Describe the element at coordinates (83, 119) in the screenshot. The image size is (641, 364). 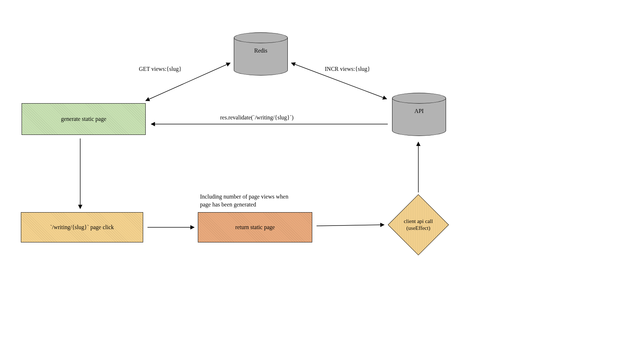
I see `generate-static-label: generate static page` at that location.